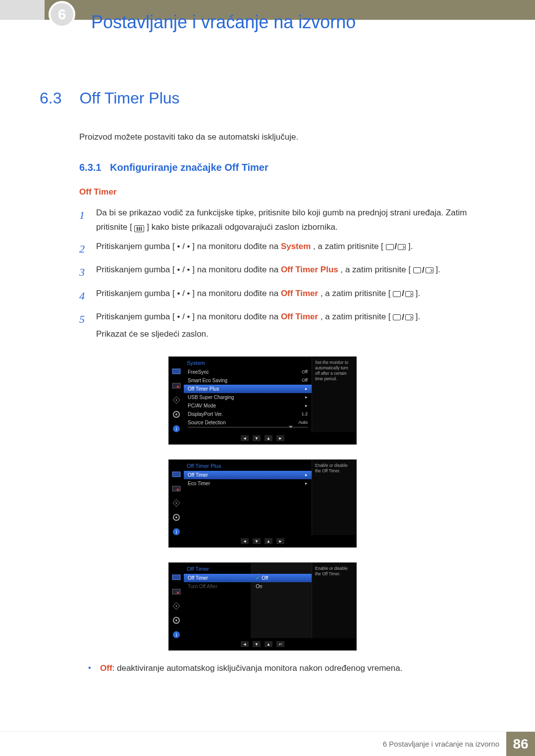 This screenshot has width=535, height=756. What do you see at coordinates (281, 586) in the screenshot?
I see `osd-item: On` at bounding box center [281, 586].